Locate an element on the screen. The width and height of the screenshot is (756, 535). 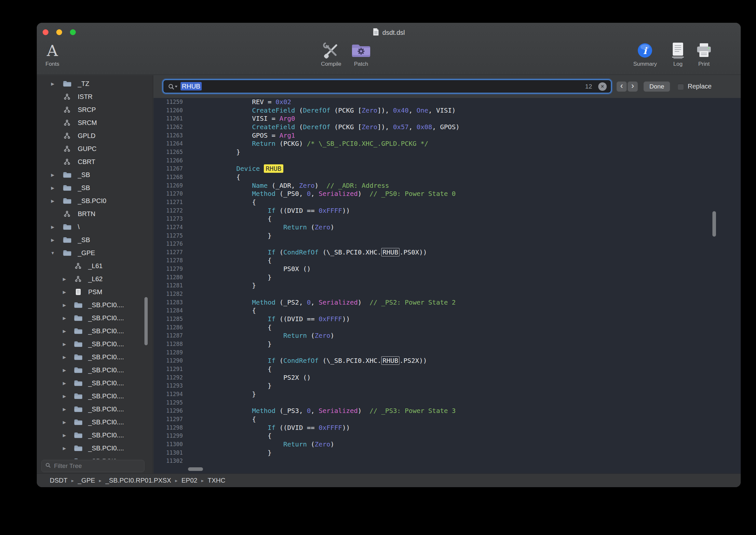
line-number: 11286 is located at coordinates (168, 328).